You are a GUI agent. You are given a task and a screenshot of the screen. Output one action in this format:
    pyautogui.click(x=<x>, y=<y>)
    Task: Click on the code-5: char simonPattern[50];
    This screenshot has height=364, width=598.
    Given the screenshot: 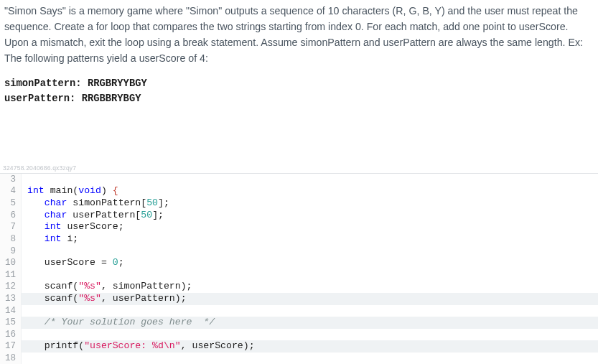 What is the action you would take?
    pyautogui.click(x=95, y=204)
    